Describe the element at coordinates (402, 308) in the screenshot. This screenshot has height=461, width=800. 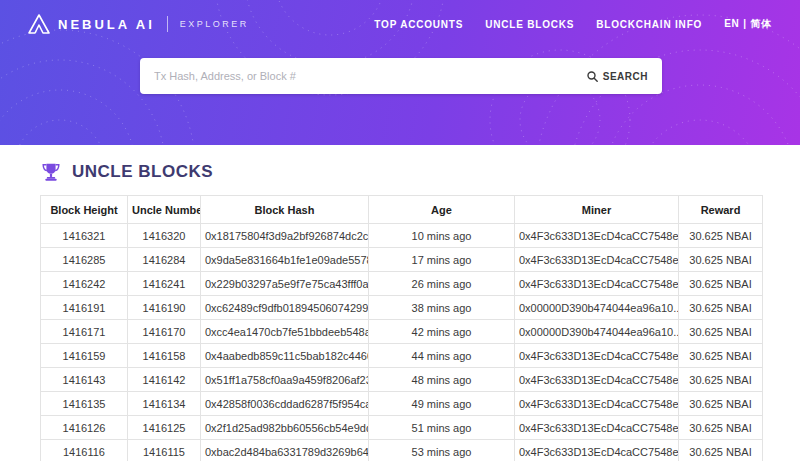
I see `table-row: 141619114161900xc62489cf9dfb018945060742…` at that location.